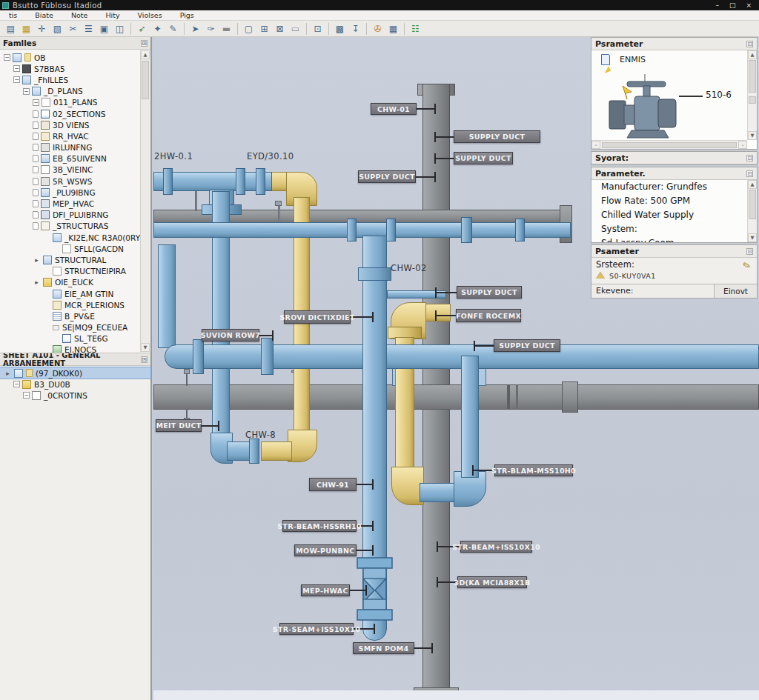 The width and height of the screenshot is (759, 700). What do you see at coordinates (717, 5) in the screenshot?
I see `minimize-button: –` at bounding box center [717, 5].